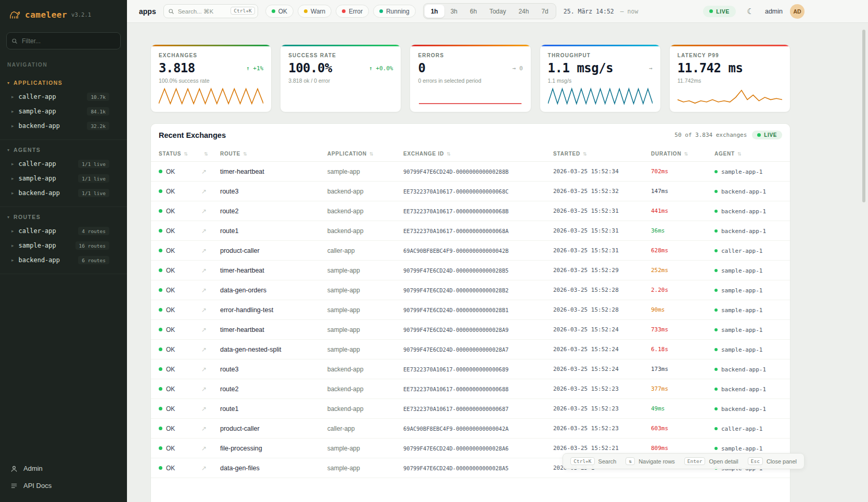 The height and width of the screenshot is (502, 868). I want to click on time-range-display: 25. März 14:52 — now, so click(601, 11).